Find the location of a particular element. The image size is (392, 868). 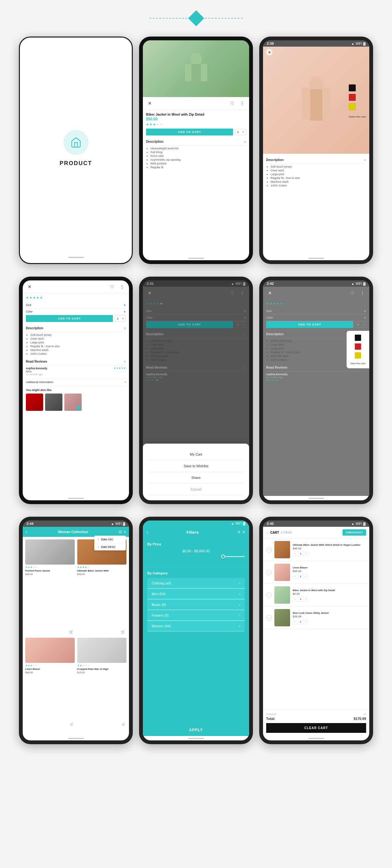

you-might-like-label-4: You might also like is located at coordinates (76, 390).